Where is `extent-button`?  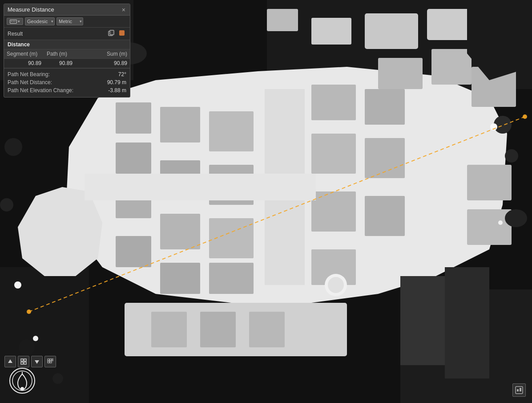
extent-button is located at coordinates (24, 362).